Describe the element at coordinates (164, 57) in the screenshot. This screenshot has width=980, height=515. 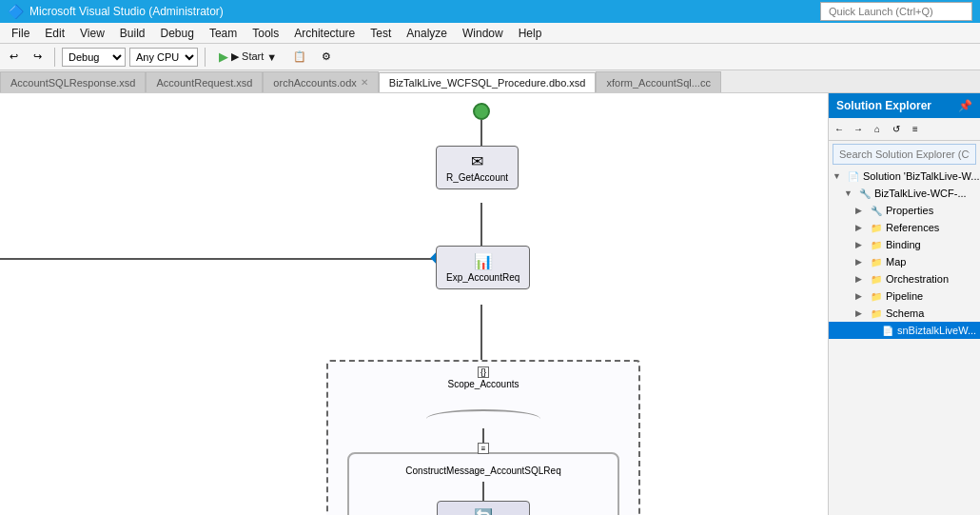
I see `platform-select: Any CPU` at that location.